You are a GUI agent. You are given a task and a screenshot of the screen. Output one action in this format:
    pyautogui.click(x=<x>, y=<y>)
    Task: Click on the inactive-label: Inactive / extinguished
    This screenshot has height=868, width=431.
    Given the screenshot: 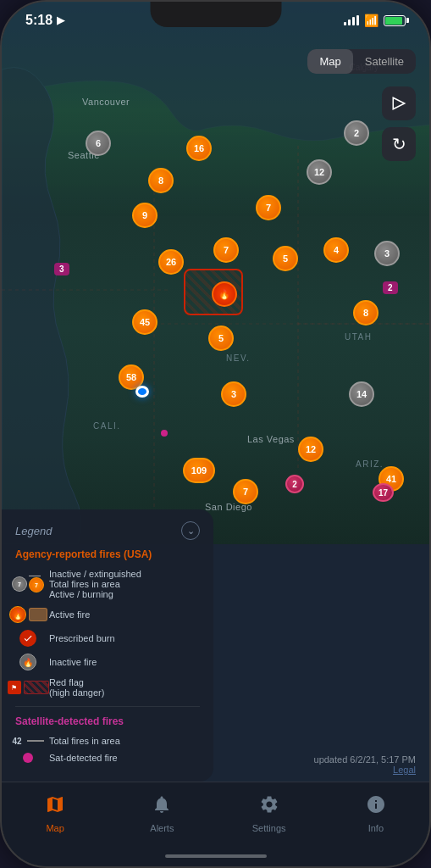 What is the action you would take?
    pyautogui.click(x=95, y=574)
    